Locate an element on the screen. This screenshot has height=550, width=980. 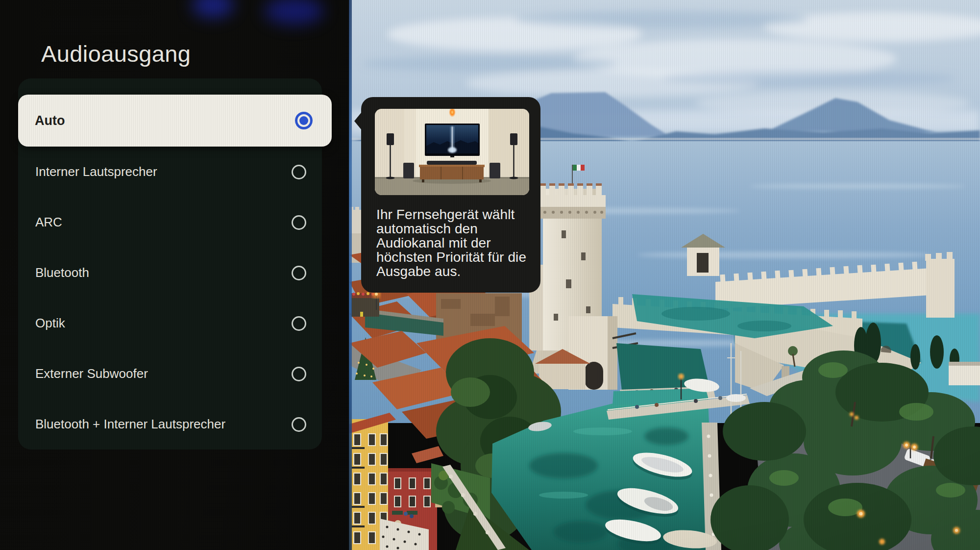
screen-glare-blue-right is located at coordinates (294, 12).